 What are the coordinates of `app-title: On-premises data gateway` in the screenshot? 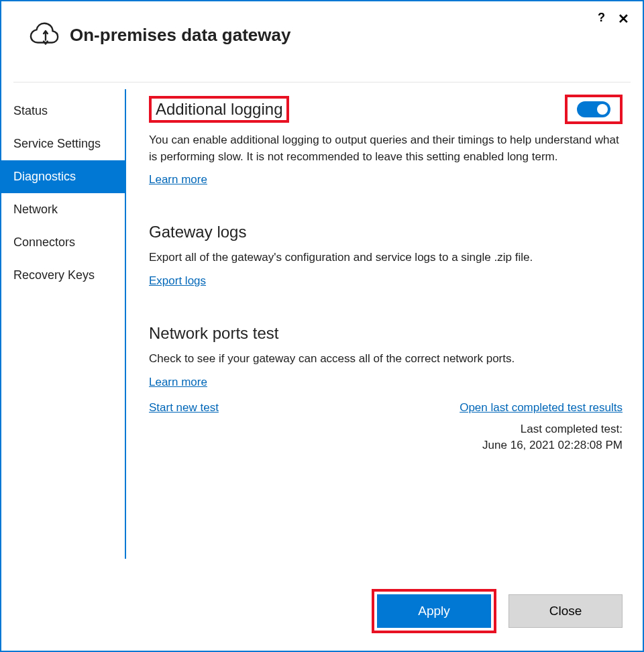 It's located at (180, 35).